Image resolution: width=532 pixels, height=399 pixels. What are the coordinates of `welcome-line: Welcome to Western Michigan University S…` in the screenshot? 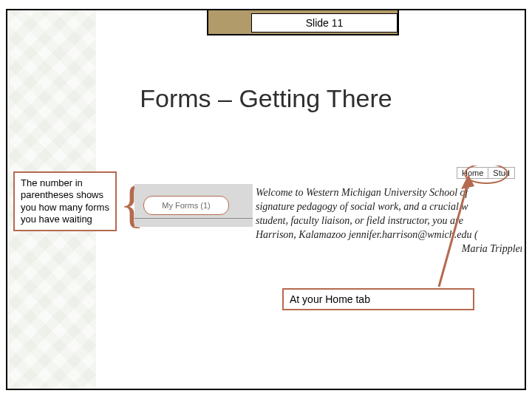 It's located at (389, 194).